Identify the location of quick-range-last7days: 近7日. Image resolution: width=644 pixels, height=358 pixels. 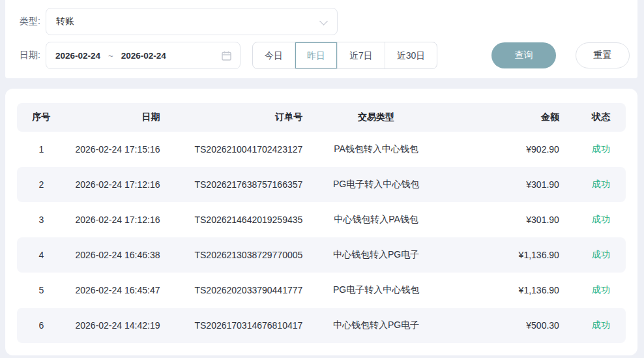
(361, 55).